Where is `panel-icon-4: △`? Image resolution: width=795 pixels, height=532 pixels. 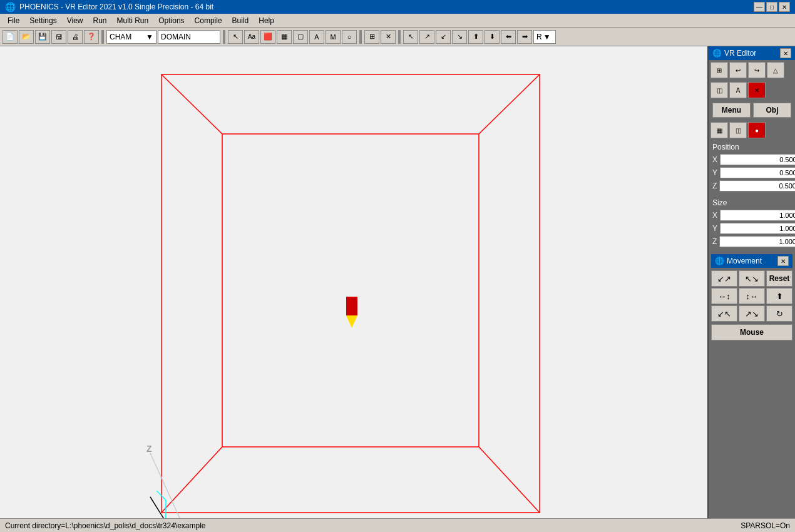
panel-icon-4: △ is located at coordinates (776, 70).